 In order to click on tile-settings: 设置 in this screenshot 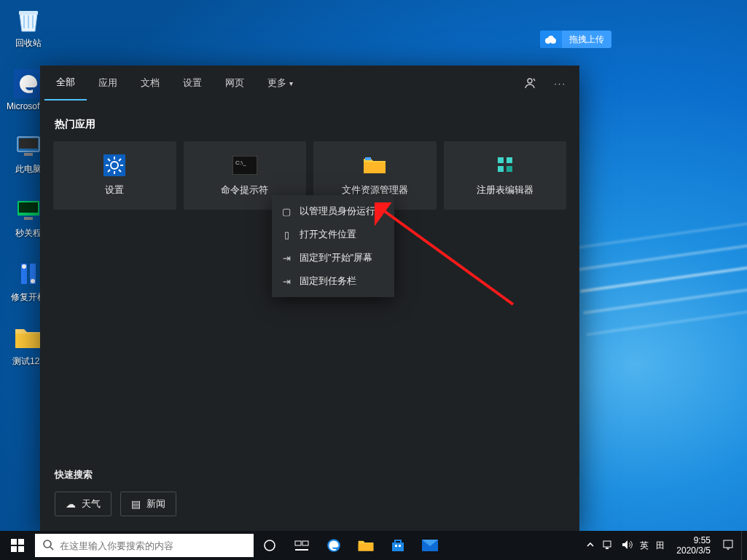, I will do `click(115, 176)`.